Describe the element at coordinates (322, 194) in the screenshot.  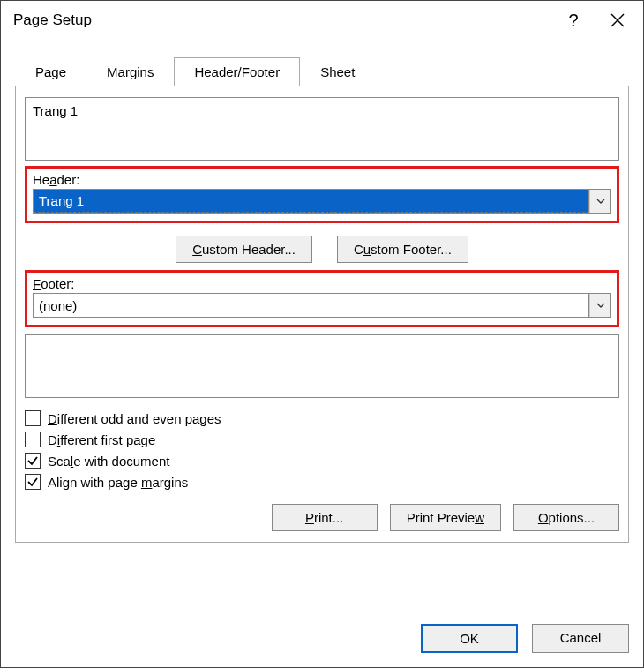
I see `header-group-highlight: Header: Trang 1` at that location.